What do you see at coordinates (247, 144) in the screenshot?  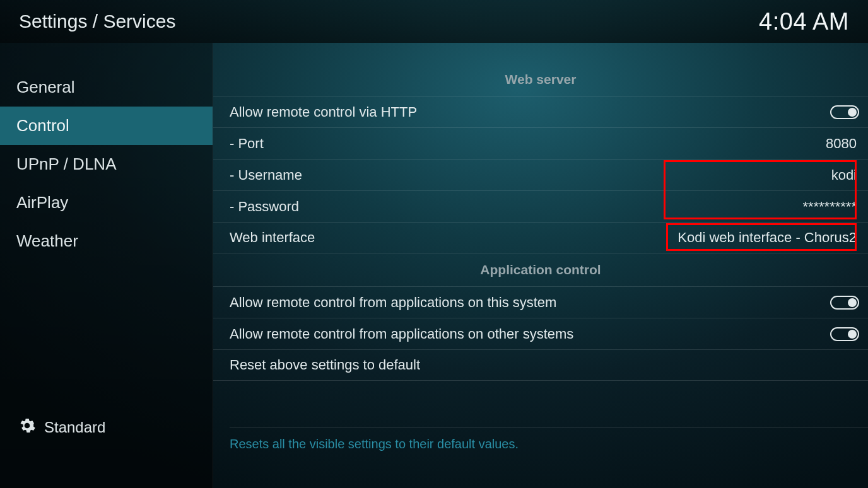 I see `setting-label: - Port` at bounding box center [247, 144].